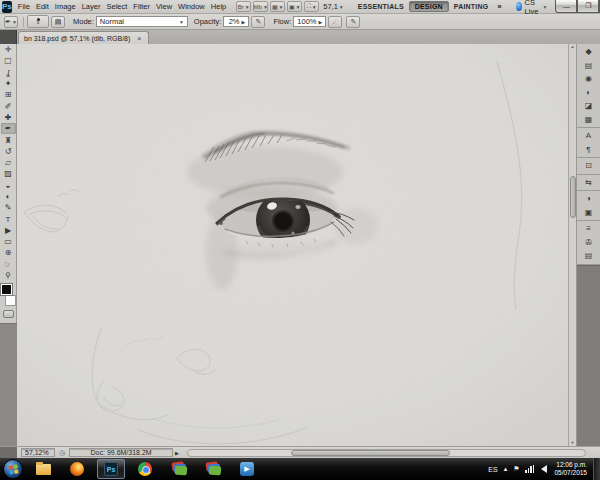 The image size is (600, 480). I want to click on status-menu-arrow-icon: ▶, so click(177, 453).